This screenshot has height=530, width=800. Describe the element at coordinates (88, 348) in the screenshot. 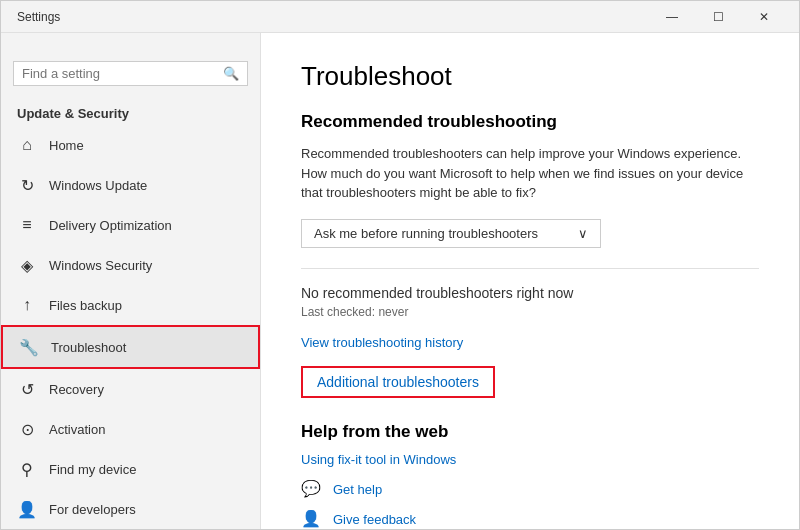

I see `sidebar-item-label-troubleshoot: Troubleshoot` at that location.